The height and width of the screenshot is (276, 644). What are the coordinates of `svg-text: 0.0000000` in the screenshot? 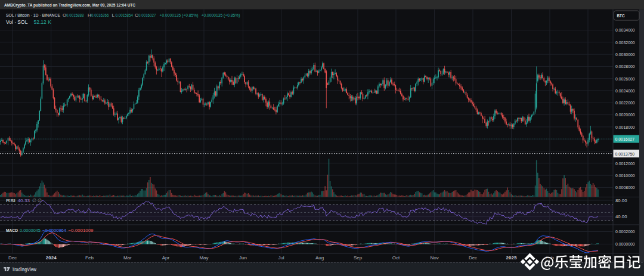 It's located at (625, 244).